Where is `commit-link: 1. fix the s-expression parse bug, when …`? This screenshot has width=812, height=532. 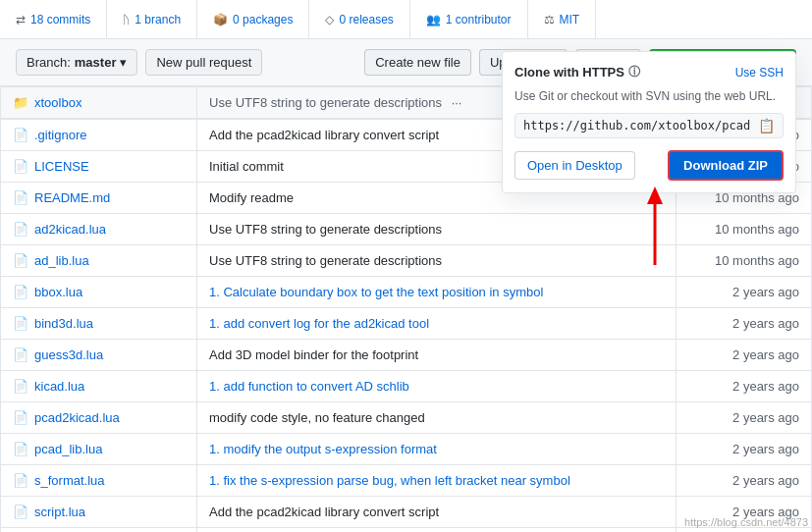
commit-link: 1. fix the s-expression parse bug, when … is located at coordinates (390, 481).